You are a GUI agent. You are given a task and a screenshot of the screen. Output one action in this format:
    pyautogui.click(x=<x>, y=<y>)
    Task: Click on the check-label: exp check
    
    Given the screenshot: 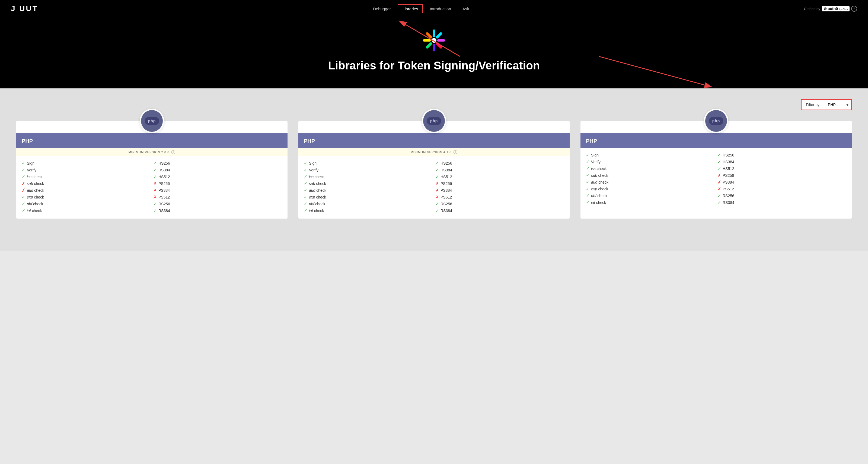 What is the action you would take?
    pyautogui.click(x=35, y=197)
    